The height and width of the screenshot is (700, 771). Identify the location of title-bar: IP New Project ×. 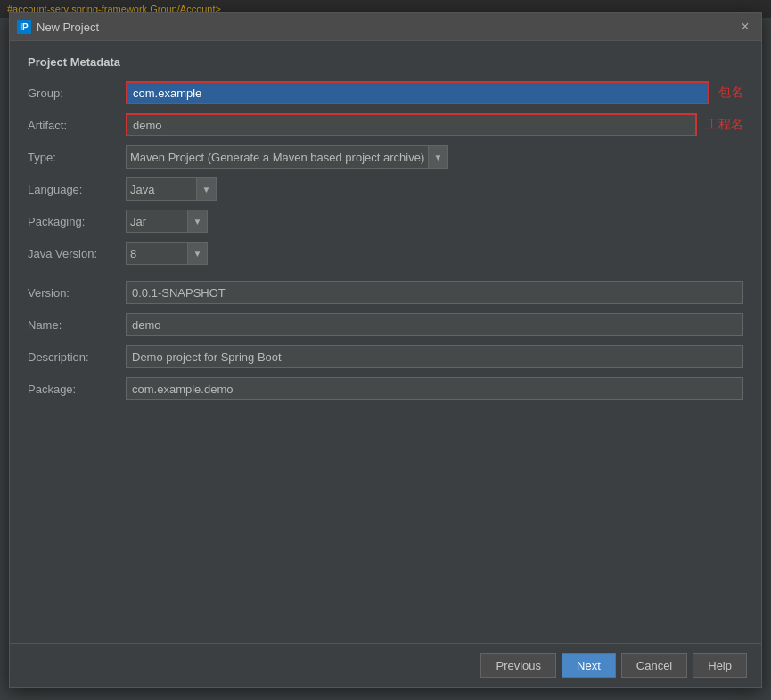
(385, 27).